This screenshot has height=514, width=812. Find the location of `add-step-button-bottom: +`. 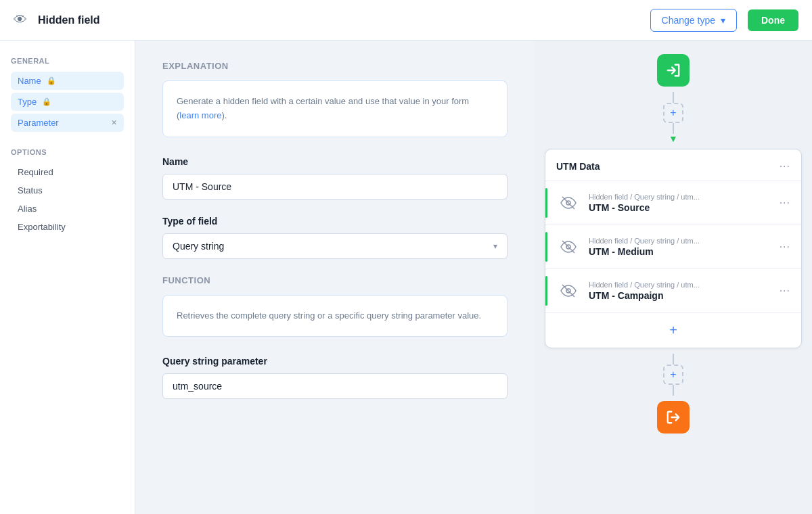

add-step-button-bottom: + is located at coordinates (673, 375).